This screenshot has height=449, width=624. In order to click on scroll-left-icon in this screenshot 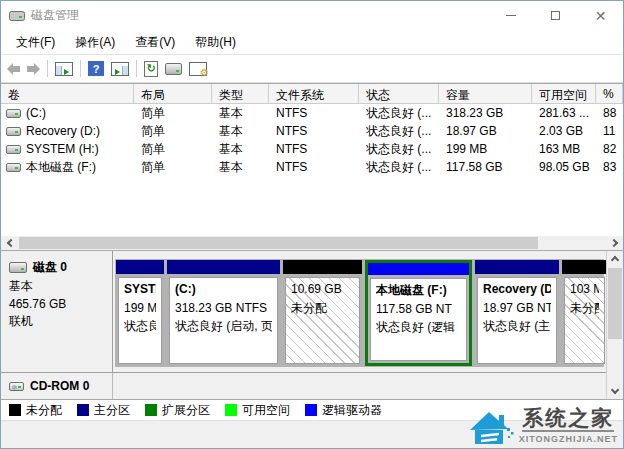, I will do `click(9, 243)`.